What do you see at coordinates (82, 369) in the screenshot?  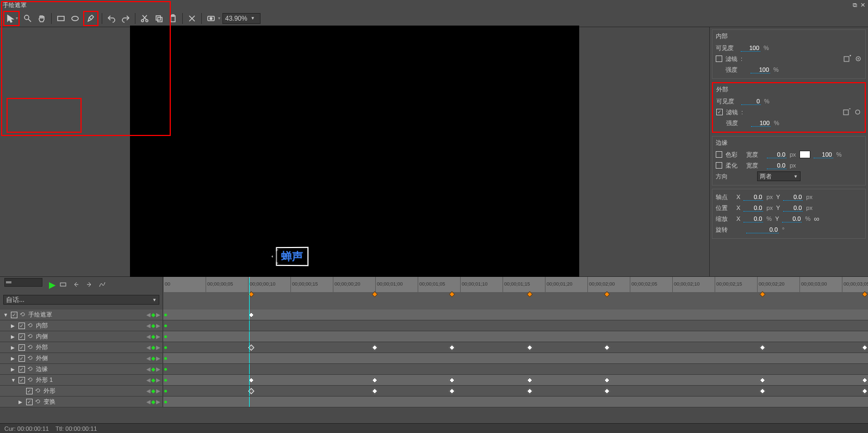 I see `track-head: ▶✓边缘◀◆▶` at bounding box center [82, 369].